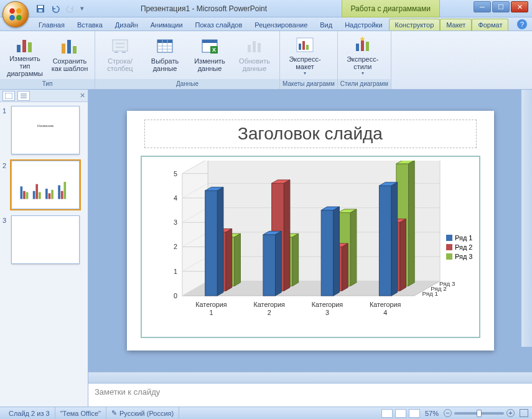  I want to click on slides-panel: ✕ 1 Название 2, so click(44, 248).